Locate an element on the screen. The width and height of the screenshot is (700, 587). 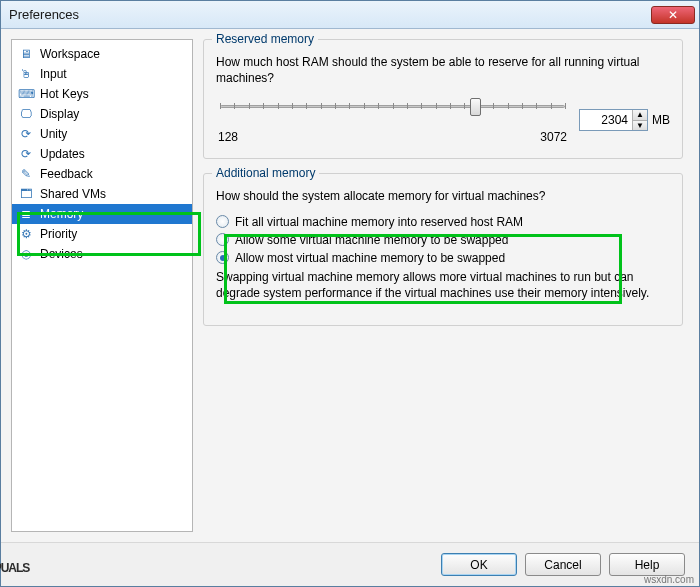
sidebar-item-sharedvms: 🗔Shared VMs is located at coordinates (102, 194).